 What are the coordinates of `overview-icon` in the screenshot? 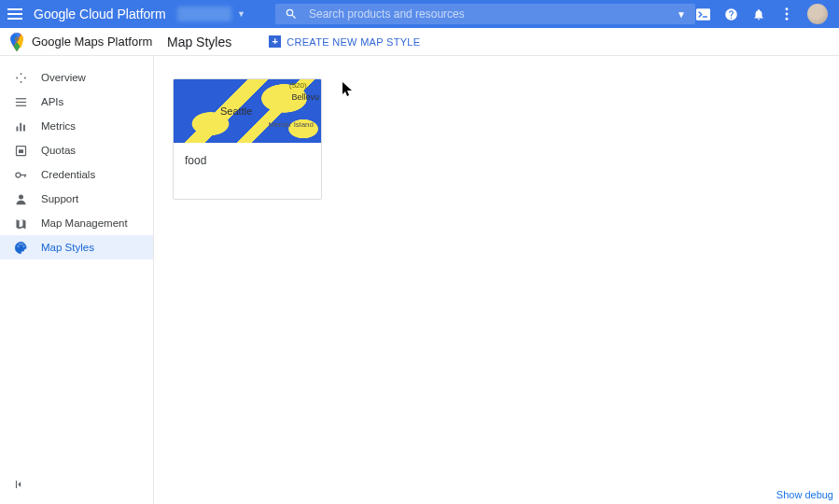 It's located at (21, 77).